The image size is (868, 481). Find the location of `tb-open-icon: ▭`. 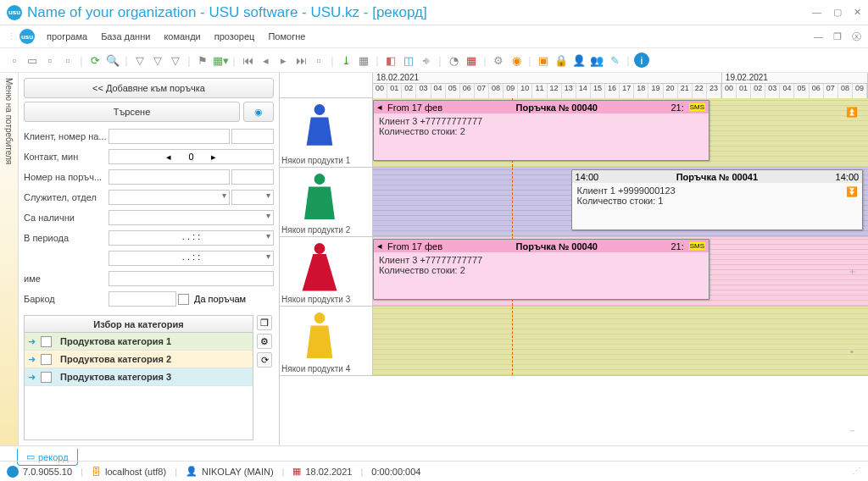

tb-open-icon: ▭ is located at coordinates (32, 60).